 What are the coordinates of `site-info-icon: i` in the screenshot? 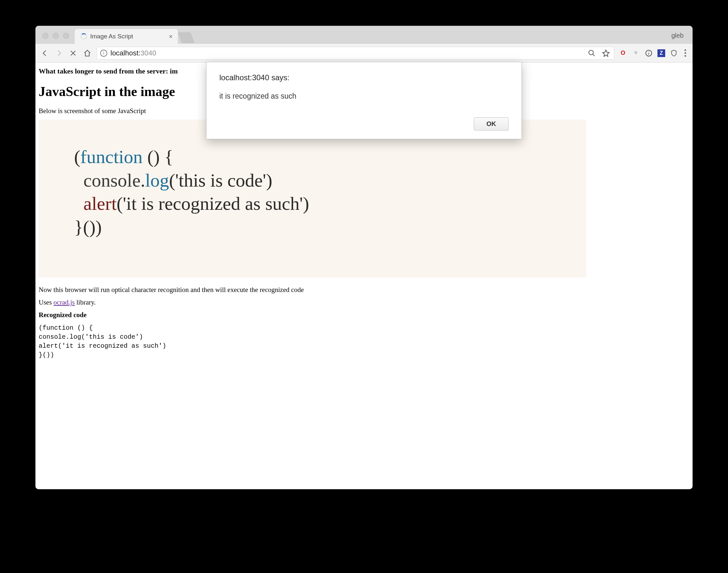 It's located at (104, 53).